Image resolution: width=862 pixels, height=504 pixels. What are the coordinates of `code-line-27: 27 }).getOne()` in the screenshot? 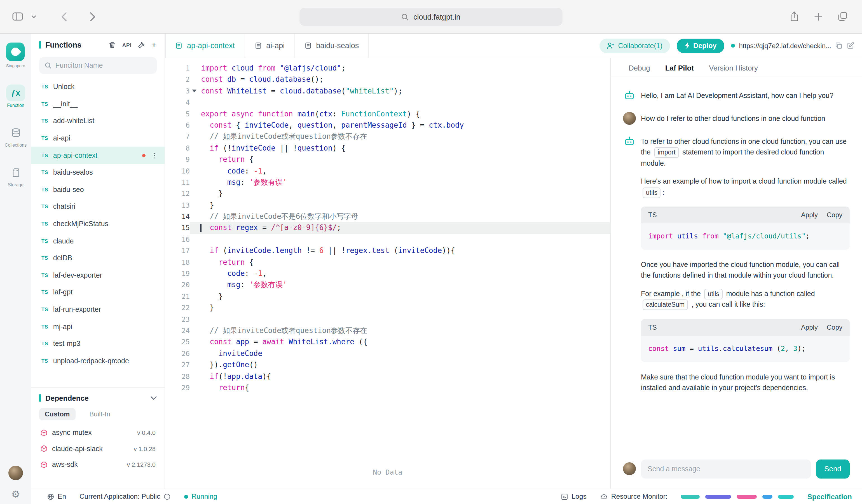 It's located at (388, 365).